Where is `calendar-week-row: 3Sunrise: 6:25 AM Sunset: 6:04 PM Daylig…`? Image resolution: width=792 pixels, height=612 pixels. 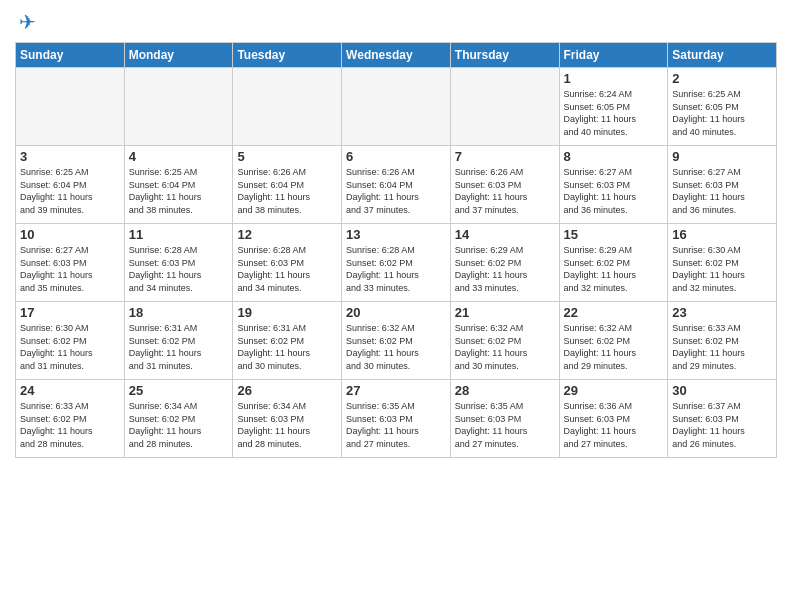 calendar-week-row: 3Sunrise: 6:25 AM Sunset: 6:04 PM Daylig… is located at coordinates (396, 185).